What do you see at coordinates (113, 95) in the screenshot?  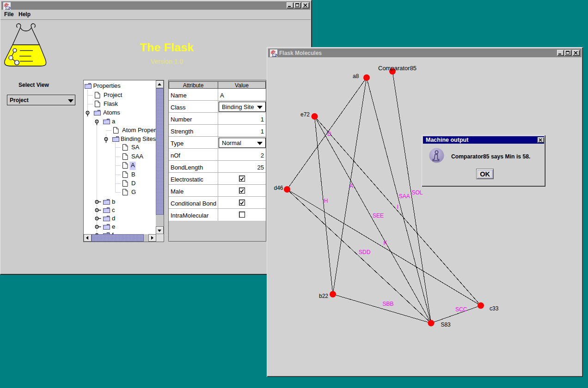 I see `svg-text: Project` at bounding box center [113, 95].